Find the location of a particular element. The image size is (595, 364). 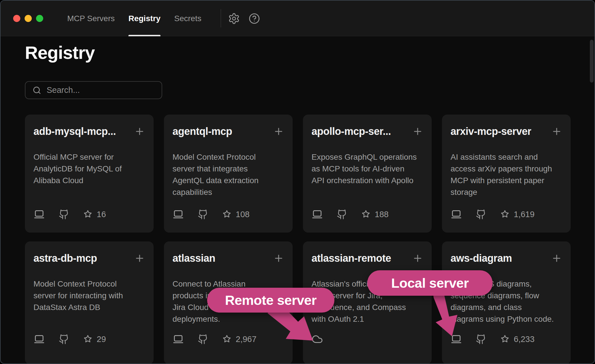

card-title: agentql-mcp is located at coordinates (203, 131).